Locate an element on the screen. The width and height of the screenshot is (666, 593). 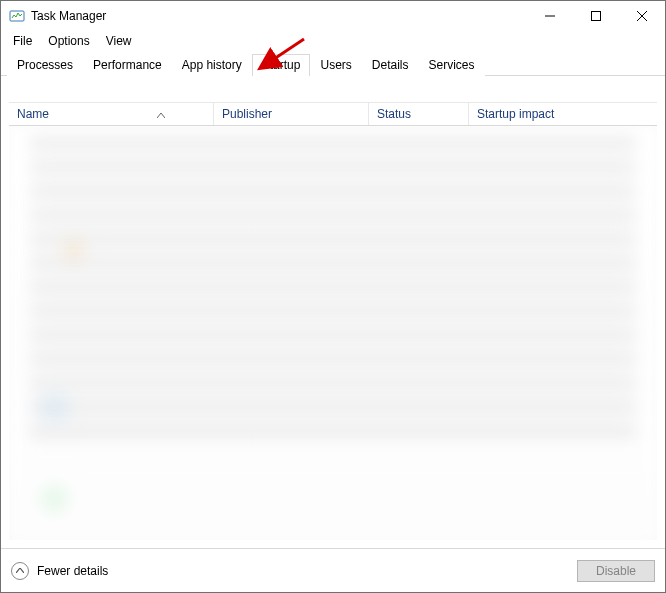
table-header: Name Publisher Status Startup impact is located at coordinates (333, 114).